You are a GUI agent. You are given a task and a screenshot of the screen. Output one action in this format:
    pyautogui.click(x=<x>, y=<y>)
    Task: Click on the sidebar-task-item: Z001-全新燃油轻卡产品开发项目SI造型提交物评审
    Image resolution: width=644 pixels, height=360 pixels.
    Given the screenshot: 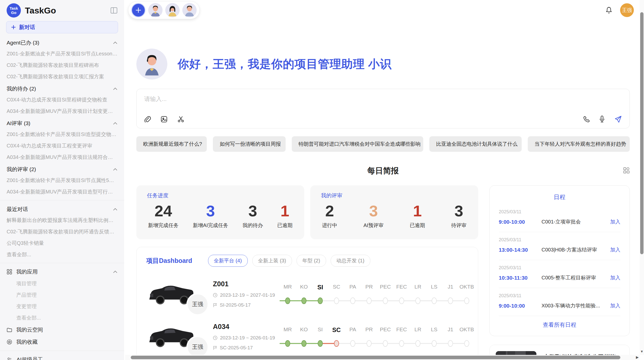 What is the action you would take?
    pyautogui.click(x=62, y=134)
    